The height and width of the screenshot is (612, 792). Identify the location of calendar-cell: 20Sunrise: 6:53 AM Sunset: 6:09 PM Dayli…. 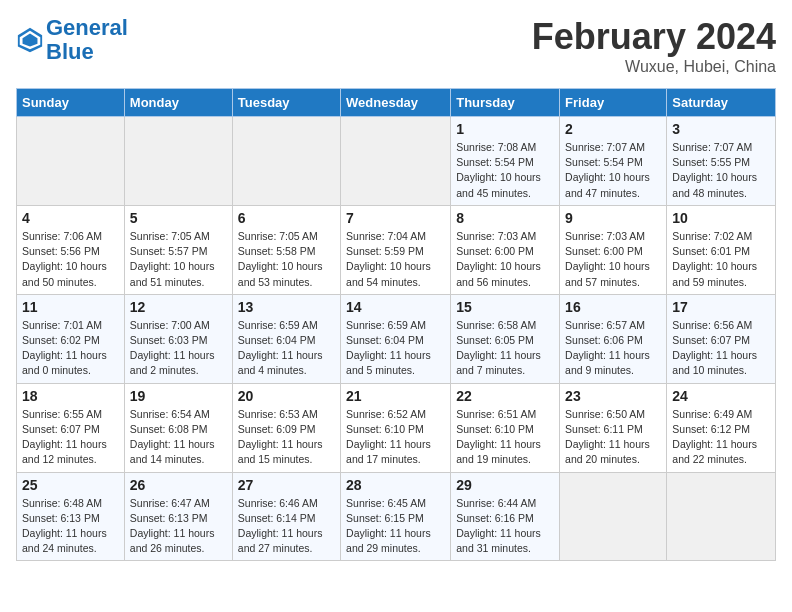
(286, 428).